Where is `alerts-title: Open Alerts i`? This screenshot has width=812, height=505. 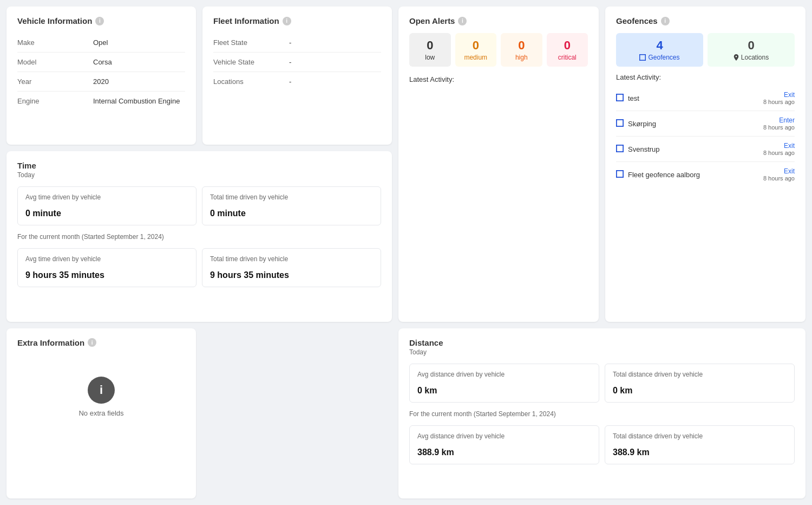 alerts-title: Open Alerts i is located at coordinates (499, 21).